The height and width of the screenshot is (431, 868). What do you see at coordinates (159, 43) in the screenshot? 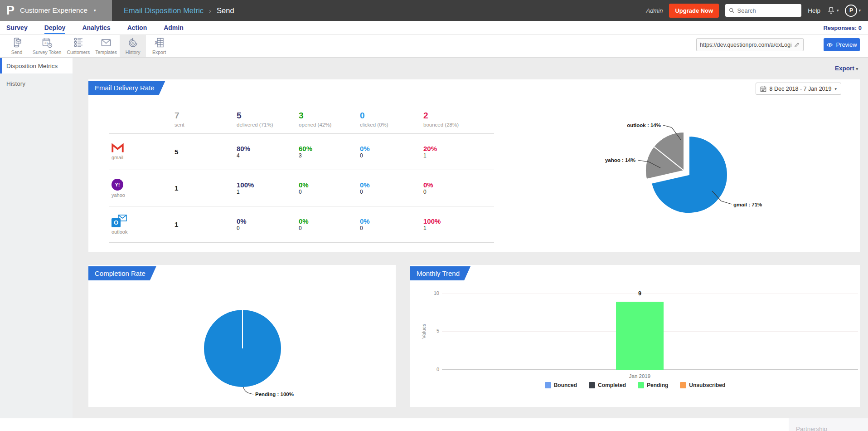
I see `export-excel-icon: X` at bounding box center [159, 43].